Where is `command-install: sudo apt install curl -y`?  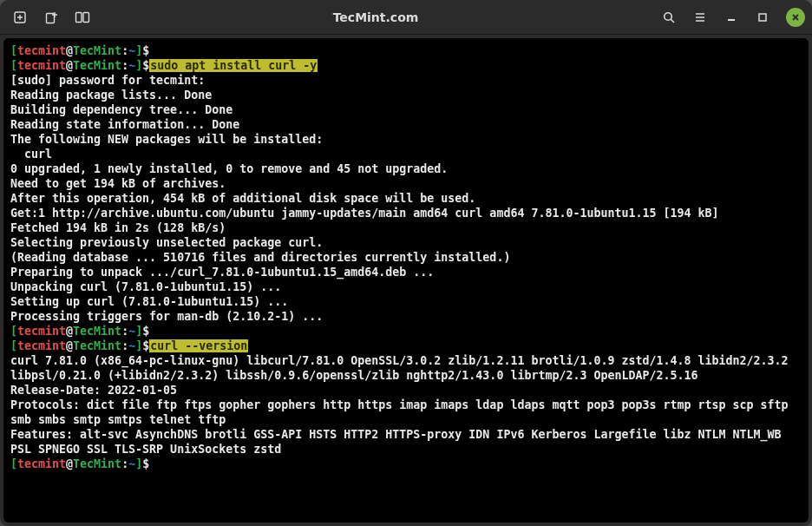
command-install: sudo apt install curl -y is located at coordinates (233, 66).